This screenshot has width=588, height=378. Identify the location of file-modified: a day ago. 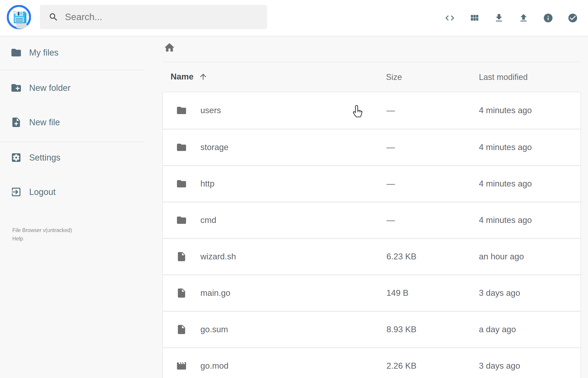
(498, 329).